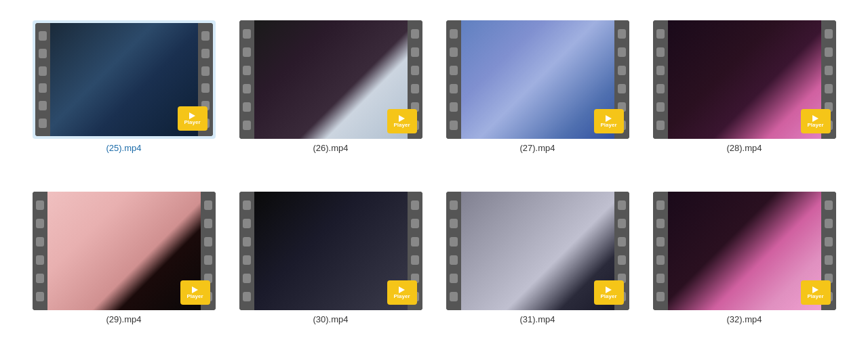 This screenshot has height=363, width=868. I want to click on video-item-27: Player(27).mp4, so click(537, 96).